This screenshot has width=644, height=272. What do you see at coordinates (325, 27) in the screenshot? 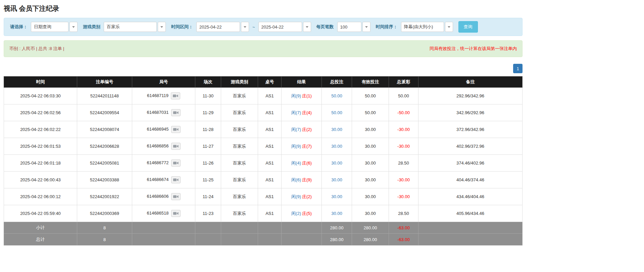
I see `page-size-label: 每页笔数` at bounding box center [325, 27].